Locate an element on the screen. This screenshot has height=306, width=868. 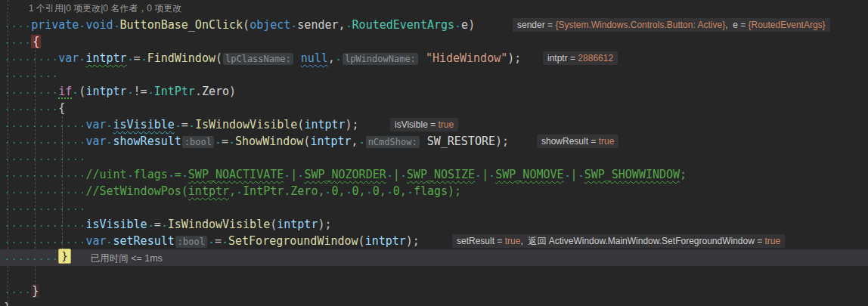
line-blank-after-band is located at coordinates (434, 274).